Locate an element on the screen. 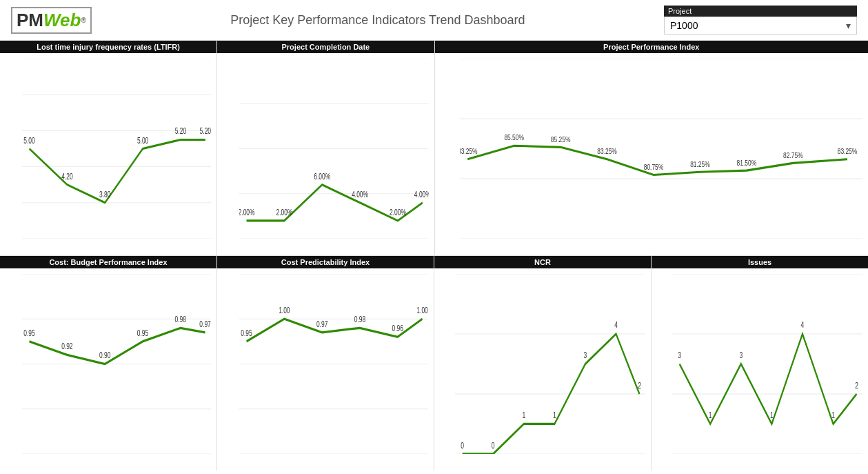 The height and width of the screenshot is (474, 868). logo-web: Web is located at coordinates (62, 21).